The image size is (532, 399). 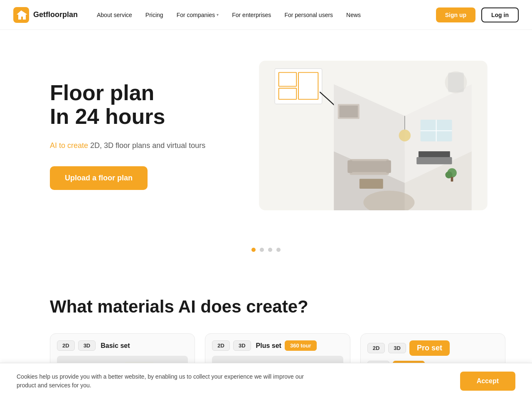 What do you see at coordinates (242, 346) in the screenshot?
I see `tag-3d-plus: 3D` at bounding box center [242, 346].